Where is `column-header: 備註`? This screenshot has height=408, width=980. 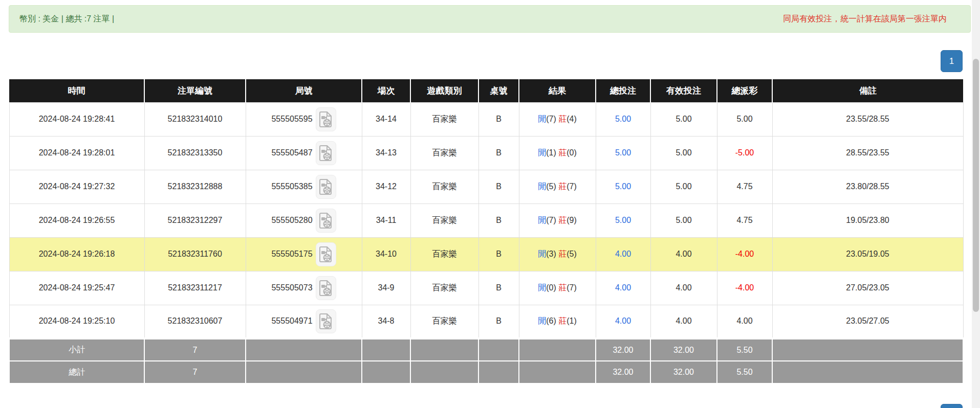 column-header: 備註 is located at coordinates (868, 91).